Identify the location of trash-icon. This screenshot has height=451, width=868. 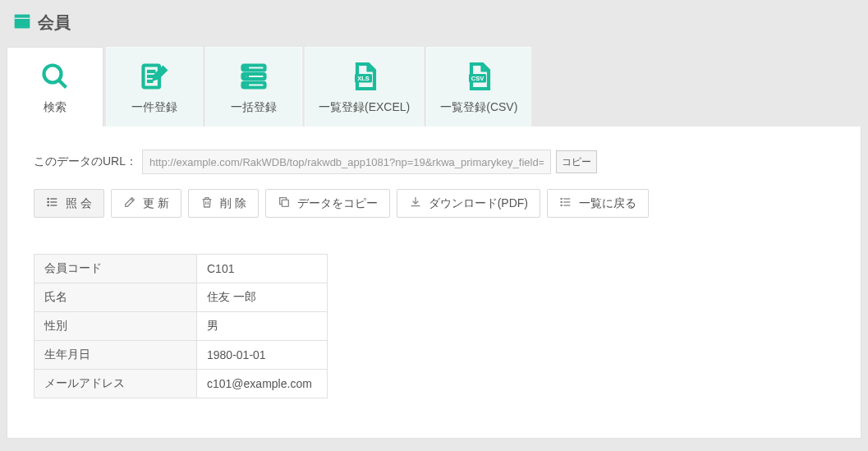
(207, 204).